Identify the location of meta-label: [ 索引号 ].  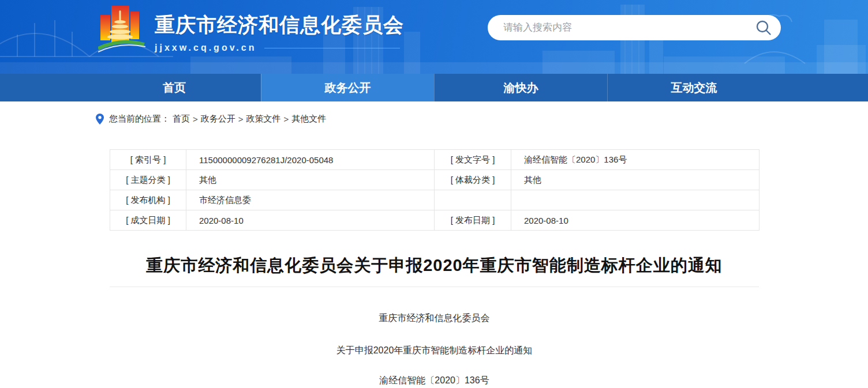
(148, 160).